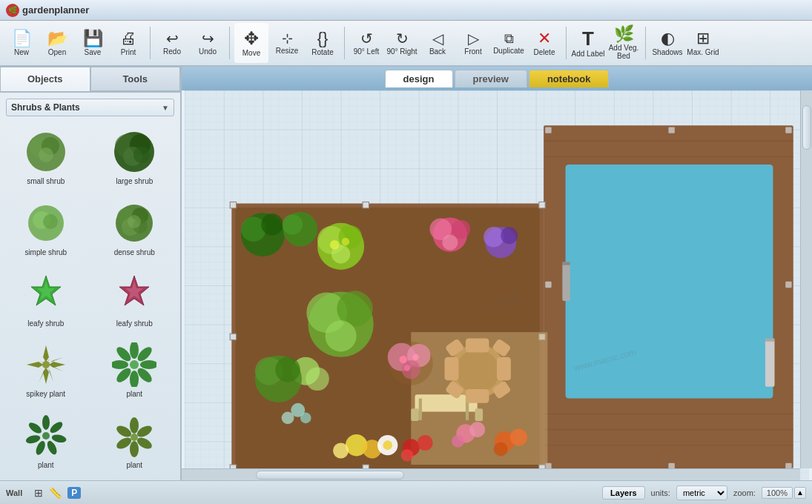 Image resolution: width=812 pixels, height=504 pixels. What do you see at coordinates (624, 43) in the screenshot?
I see `add-veg-bed-button: 🌿 Add Veg. Bed` at bounding box center [624, 43].